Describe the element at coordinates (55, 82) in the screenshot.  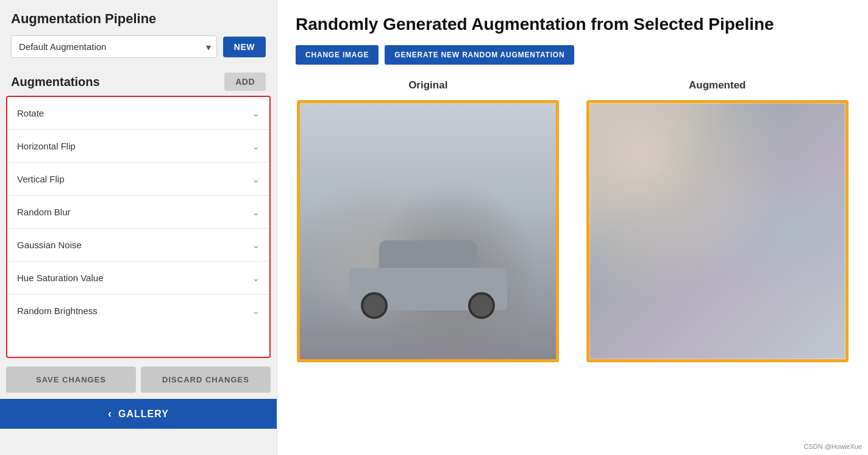
I see `augmentations-title: Augmentations` at that location.